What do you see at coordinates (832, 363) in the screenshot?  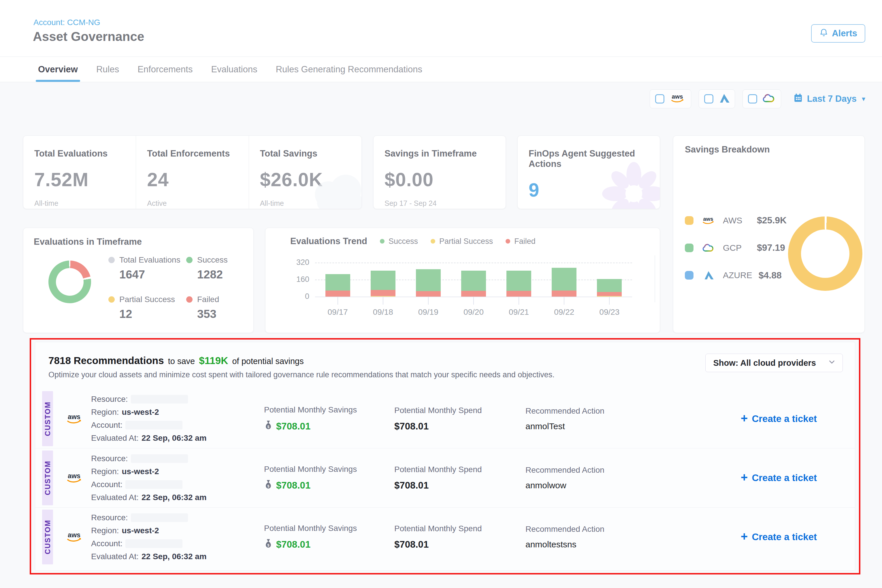 I see `chevron-down-icon` at bounding box center [832, 363].